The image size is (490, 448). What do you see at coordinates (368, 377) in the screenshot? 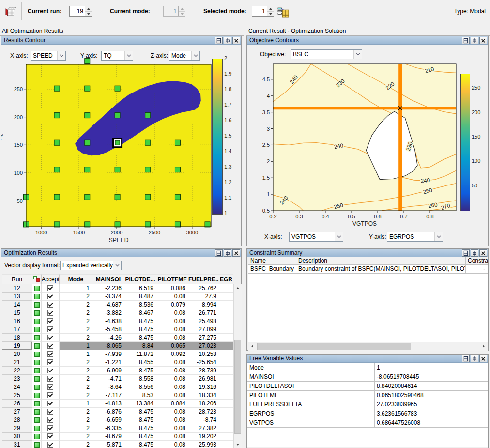
I see `free-variable-row: MAINSOI-8.06519708445` at bounding box center [368, 377].